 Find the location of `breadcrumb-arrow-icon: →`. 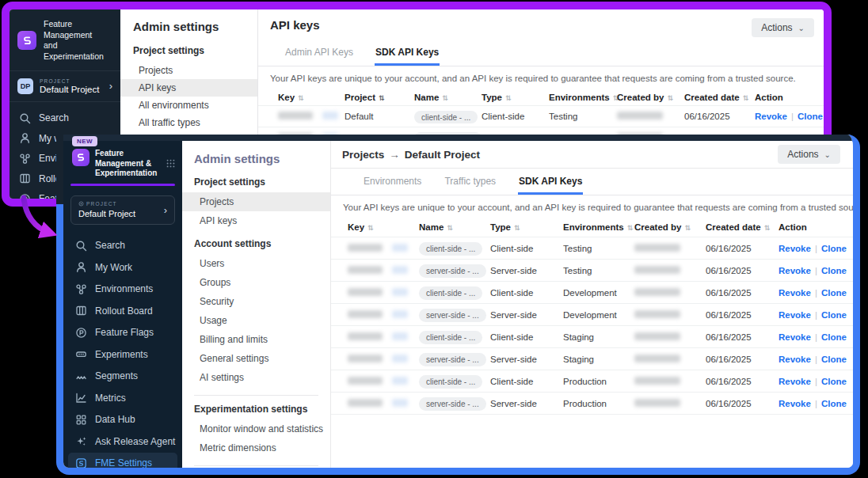

breadcrumb-arrow-icon: → is located at coordinates (394, 155).